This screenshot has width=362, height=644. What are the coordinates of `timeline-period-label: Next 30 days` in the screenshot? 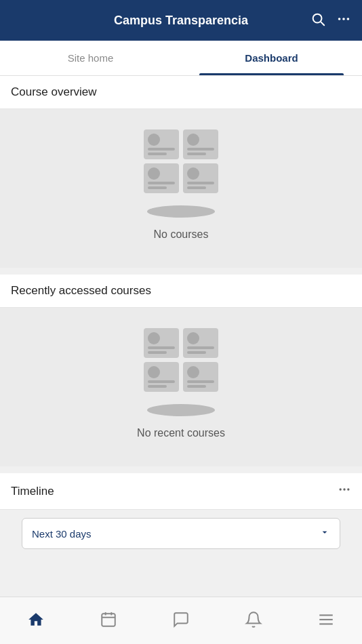 It's located at (62, 534).